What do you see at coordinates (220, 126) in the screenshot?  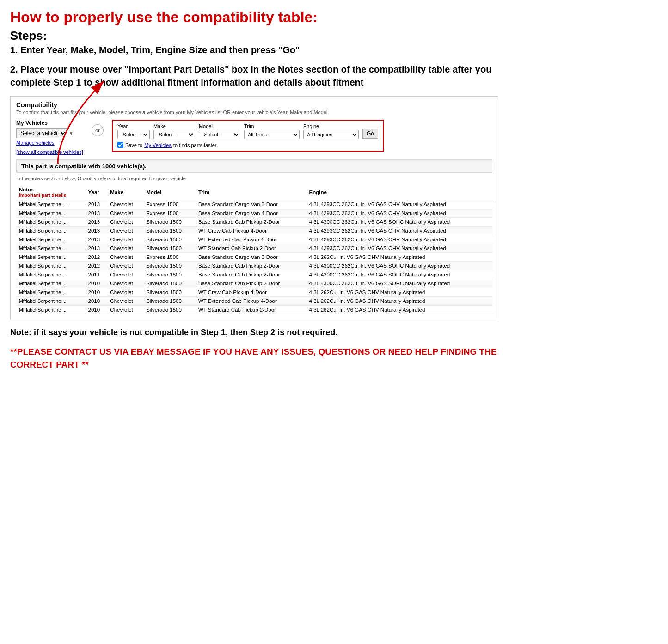 I see `model-label: Model` at bounding box center [220, 126].